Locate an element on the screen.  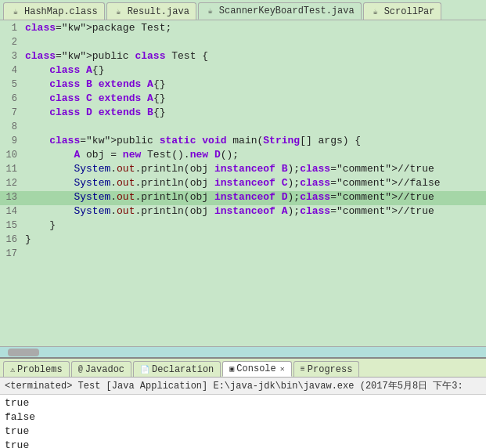
editor-tab-hashmap: ☕HashMap.class is located at coordinates (54, 11).